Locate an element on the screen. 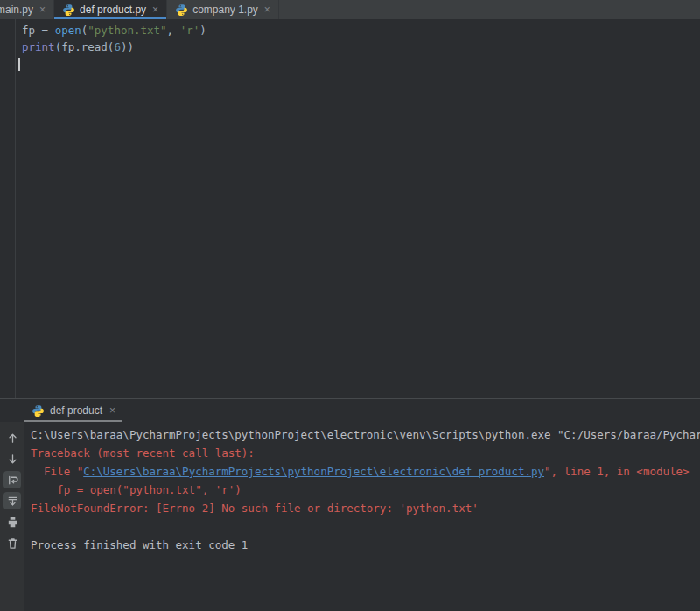 This screenshot has width=700, height=611. text-token: = is located at coordinates (49, 30).